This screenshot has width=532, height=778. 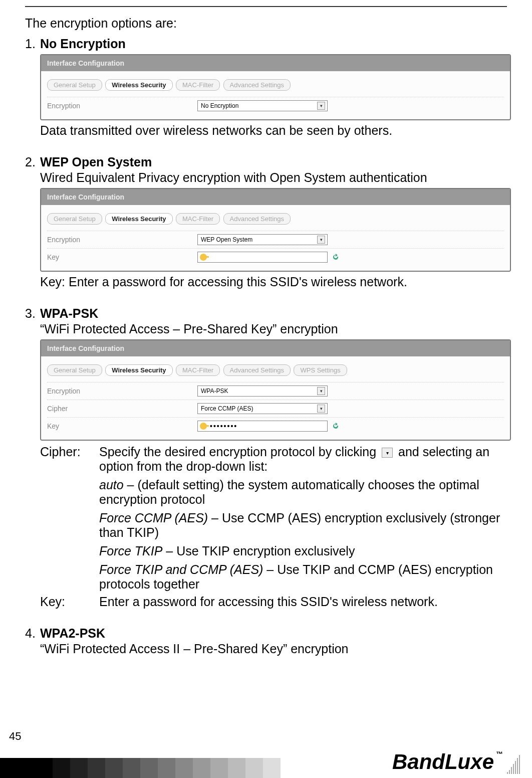 I want to click on option-name: auto, so click(x=111, y=485).